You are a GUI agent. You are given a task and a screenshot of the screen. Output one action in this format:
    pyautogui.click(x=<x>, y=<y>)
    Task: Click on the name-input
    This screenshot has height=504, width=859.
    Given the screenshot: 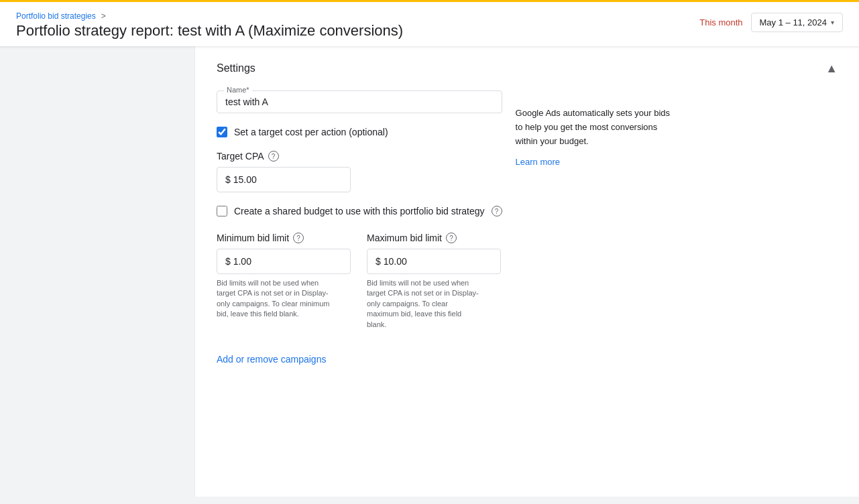 What is the action you would take?
    pyautogui.click(x=359, y=102)
    